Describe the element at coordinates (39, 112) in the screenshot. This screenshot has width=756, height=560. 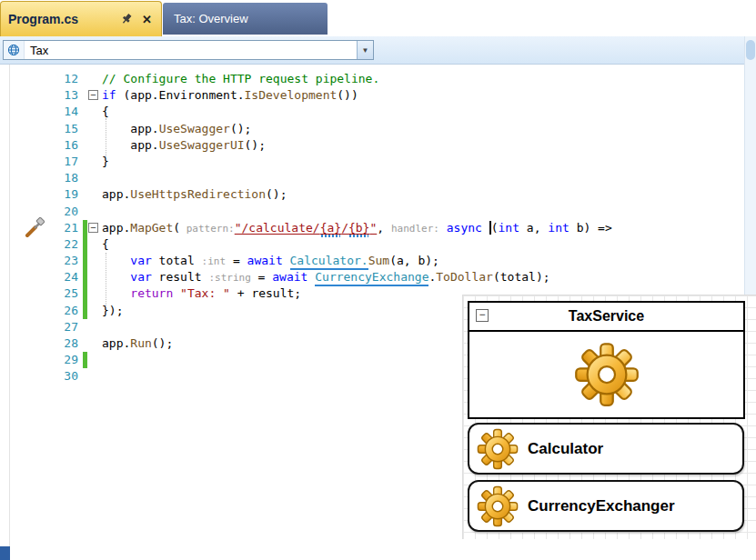
I see `line-number: 14` at that location.